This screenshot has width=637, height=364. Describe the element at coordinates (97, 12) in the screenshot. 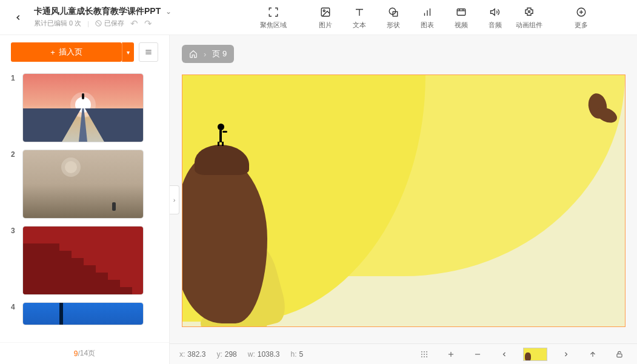

I see `doc-title: 卡通风儿童成长教育教学课件PPT` at that location.